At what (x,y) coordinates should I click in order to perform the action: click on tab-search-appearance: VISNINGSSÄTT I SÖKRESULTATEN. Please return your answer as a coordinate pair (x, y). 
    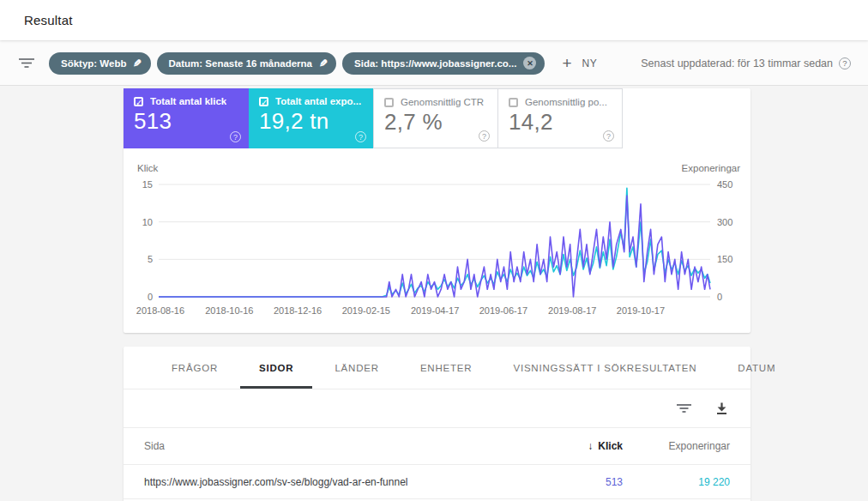
    Looking at the image, I should click on (605, 367).